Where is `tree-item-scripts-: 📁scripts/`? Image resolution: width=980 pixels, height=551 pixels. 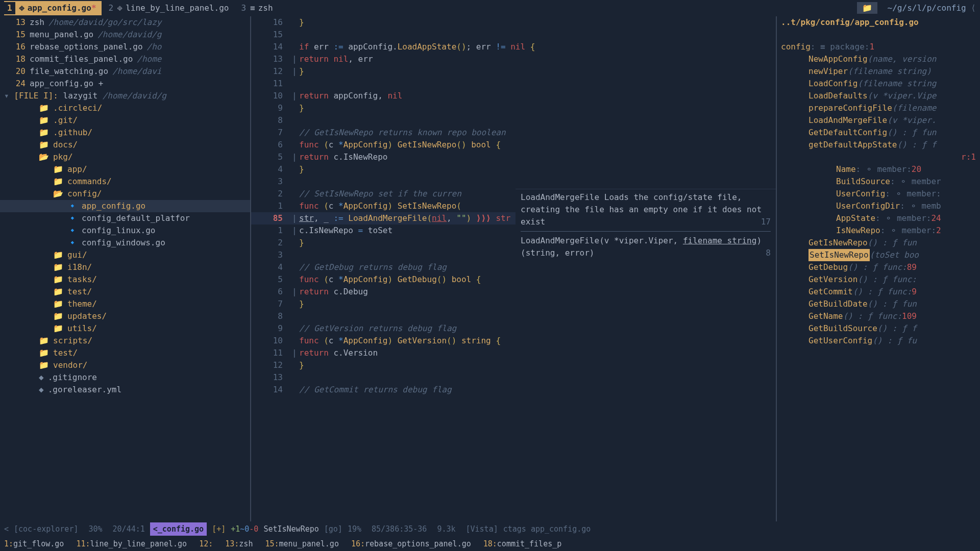 tree-item-scripts-: 📁scripts/ is located at coordinates (125, 341).